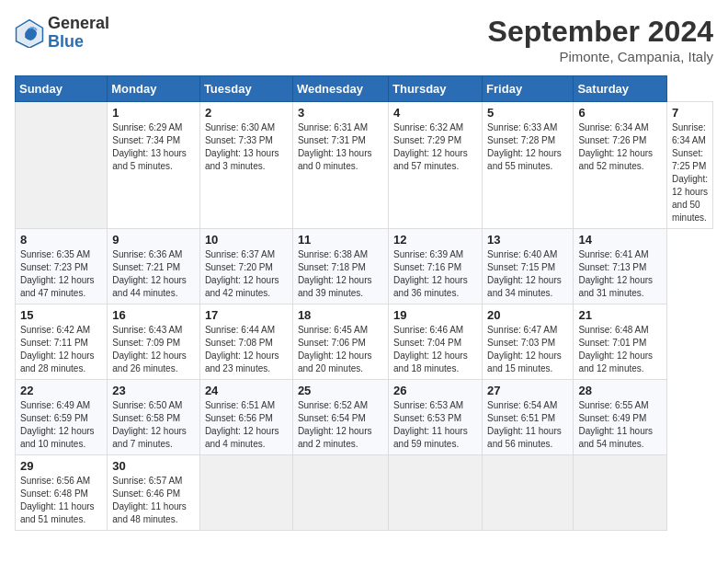 Image resolution: width=728 pixels, height=563 pixels. Describe the element at coordinates (246, 89) in the screenshot. I see `weekday-header-tuesday: Tuesday` at that location.